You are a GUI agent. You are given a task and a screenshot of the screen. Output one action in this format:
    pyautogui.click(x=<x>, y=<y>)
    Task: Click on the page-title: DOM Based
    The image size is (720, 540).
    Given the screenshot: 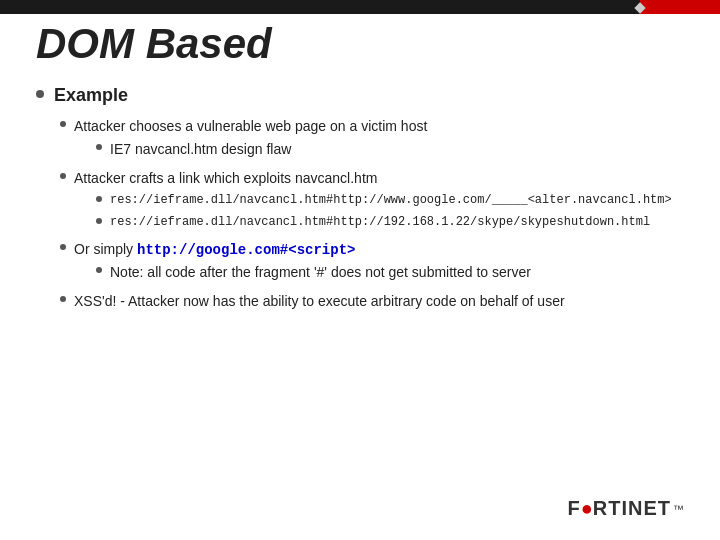 What is the action you would take?
    pyautogui.click(x=154, y=44)
    